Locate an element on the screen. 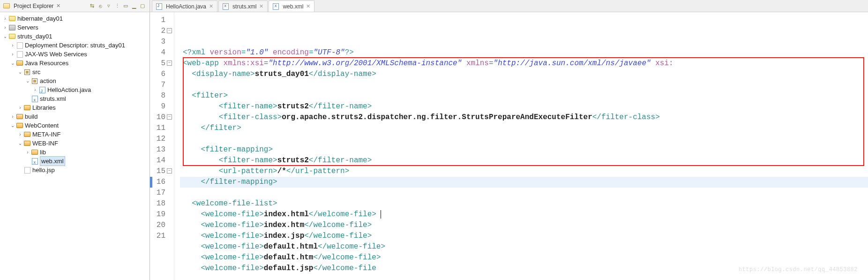 This screenshot has width=868, height=280. link-editor-icon: ⎋ is located at coordinates (100, 6).